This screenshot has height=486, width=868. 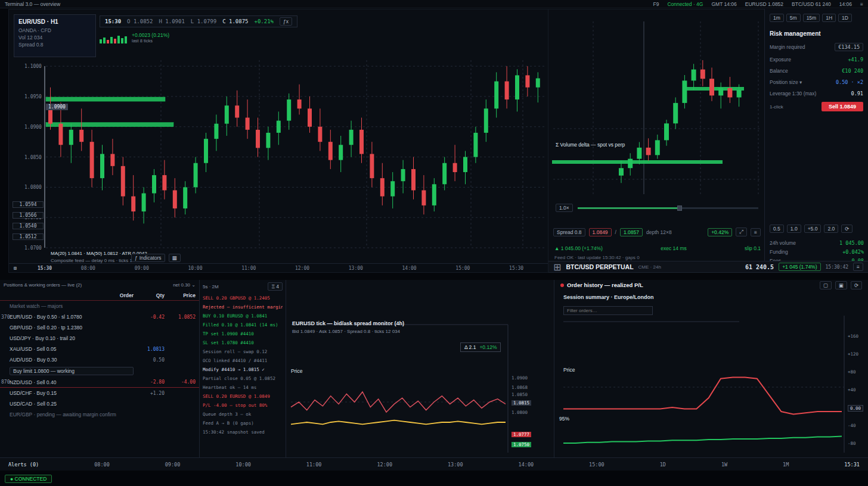 What do you see at coordinates (314, 465) in the screenshot?
I see `timeline-label: 11:00` at bounding box center [314, 465].